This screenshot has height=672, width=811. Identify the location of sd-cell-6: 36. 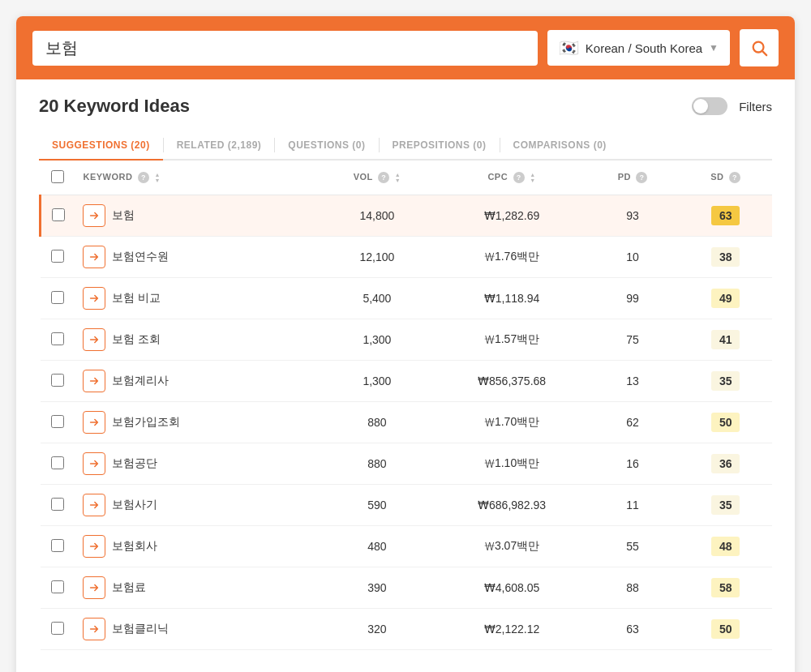
(725, 464).